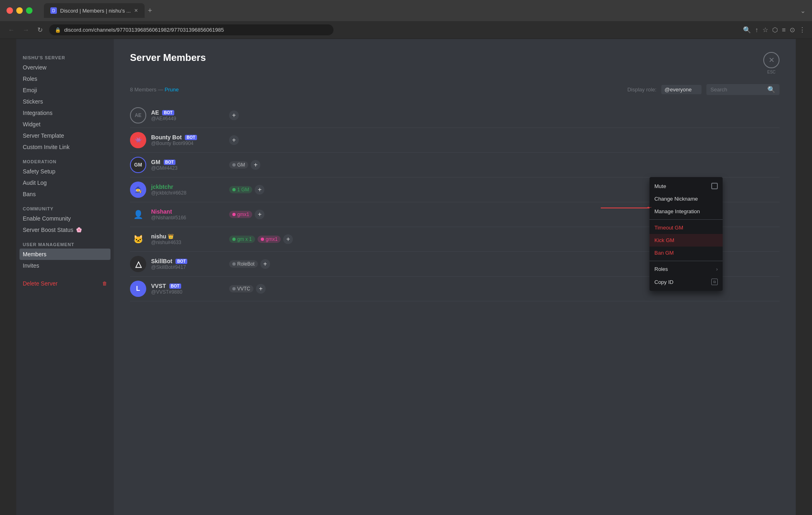 This screenshot has height=515, width=812. What do you see at coordinates (171, 89) in the screenshot?
I see `prune-link: Prune` at bounding box center [171, 89].